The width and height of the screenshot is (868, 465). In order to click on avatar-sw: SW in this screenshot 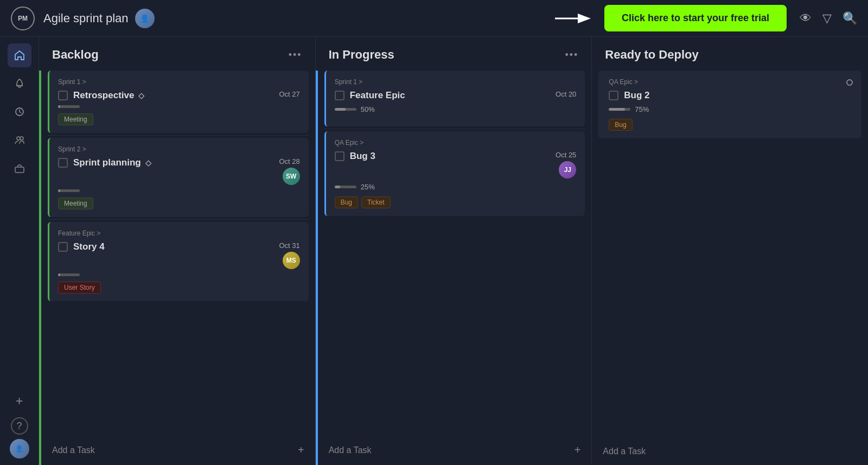, I will do `click(291, 176)`.